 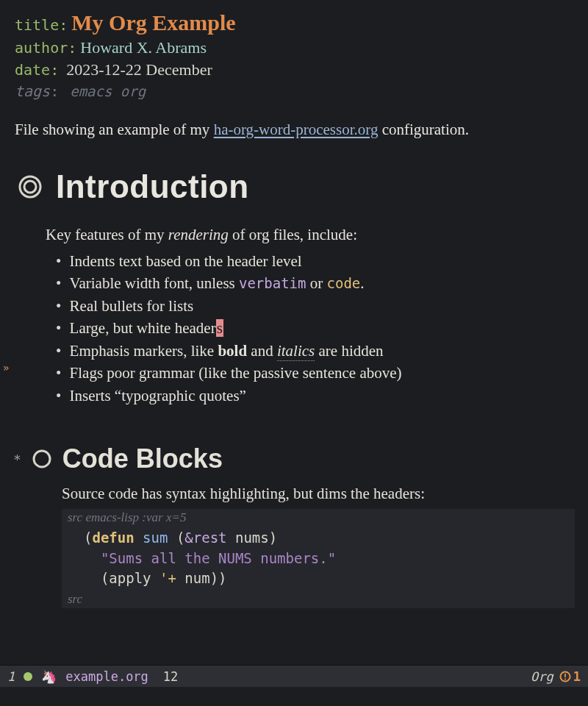 I want to click on meta-date-line: date: 2023-12-22 December, so click(x=295, y=70).